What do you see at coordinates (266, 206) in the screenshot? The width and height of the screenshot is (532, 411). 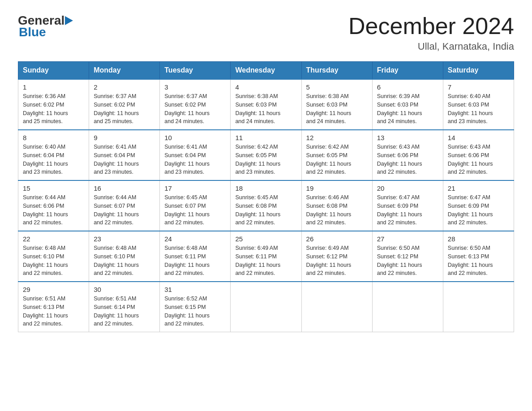 I see `calendar-week-row: 15 Sunrise: 6:44 AMSunset: 6:06 PMDaylig…` at bounding box center [266, 206].